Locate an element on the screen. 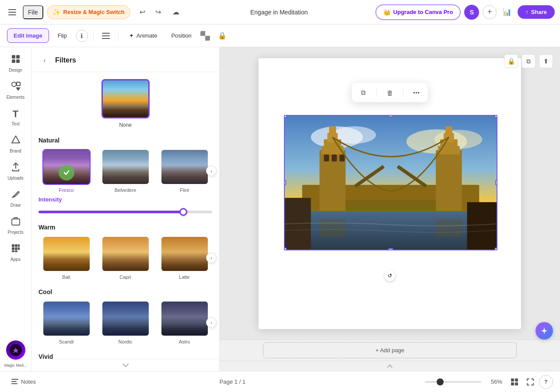 The width and height of the screenshot is (560, 392). sidebar-item-brand: Brand is located at coordinates (16, 144).